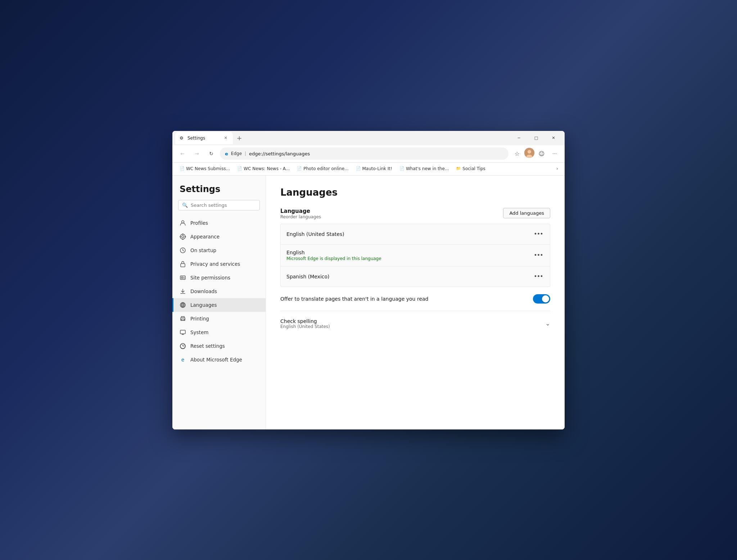 This screenshot has width=737, height=560. Describe the element at coordinates (553, 138) in the screenshot. I see `close-button: ✕` at that location.